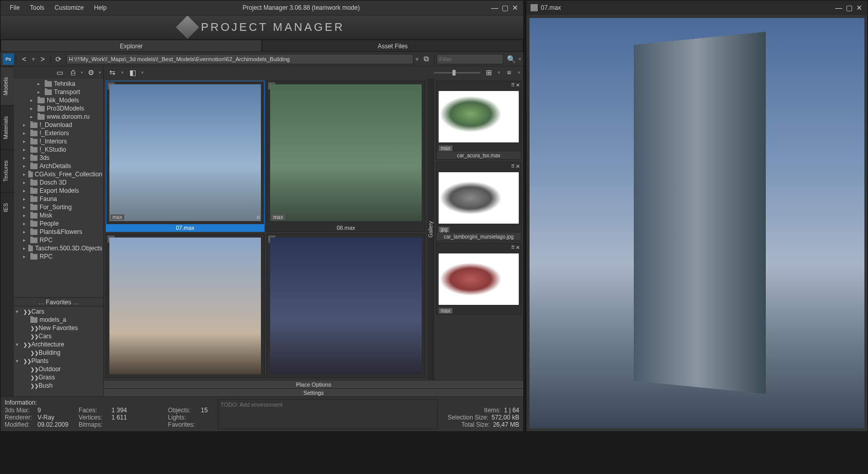 The image size is (868, 474). Describe the element at coordinates (101, 8) in the screenshot. I see `menu-help: Help` at that location.